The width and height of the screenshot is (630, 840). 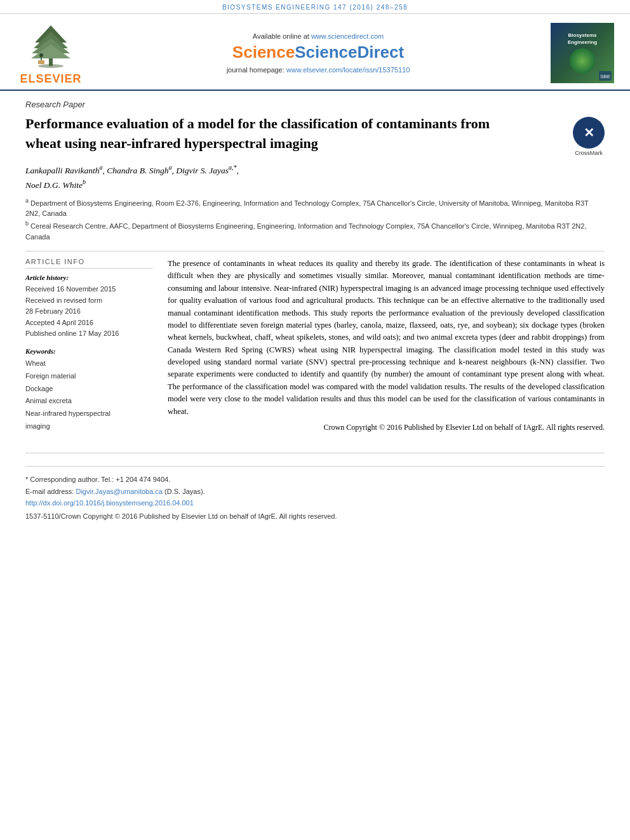 What do you see at coordinates (89, 414) in the screenshot?
I see `keyword-5: Near-infrared hyperspectral` at bounding box center [89, 414].